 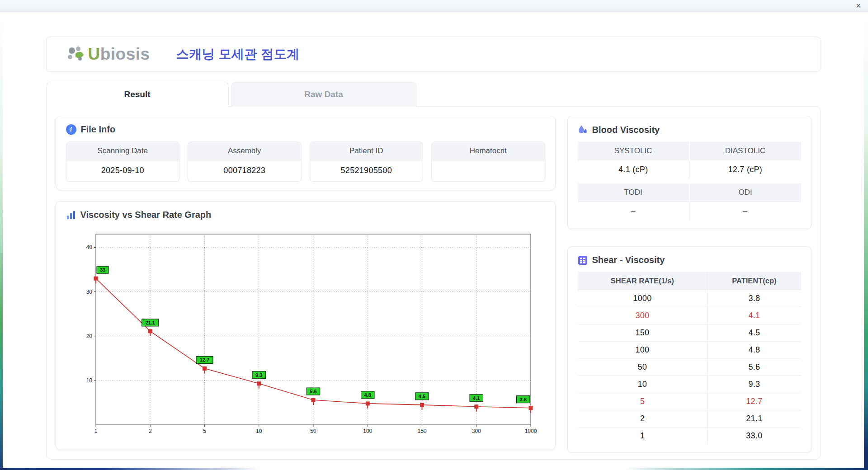 What do you see at coordinates (421, 396) in the screenshot?
I see `svg-text: 4.5` at bounding box center [421, 396].